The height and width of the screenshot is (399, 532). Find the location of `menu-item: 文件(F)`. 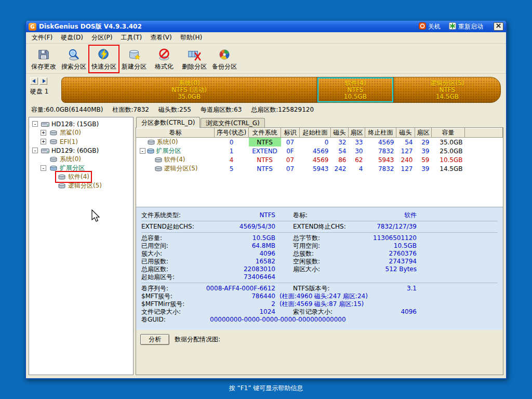

menu-item: 文件(F) is located at coordinates (42, 37).